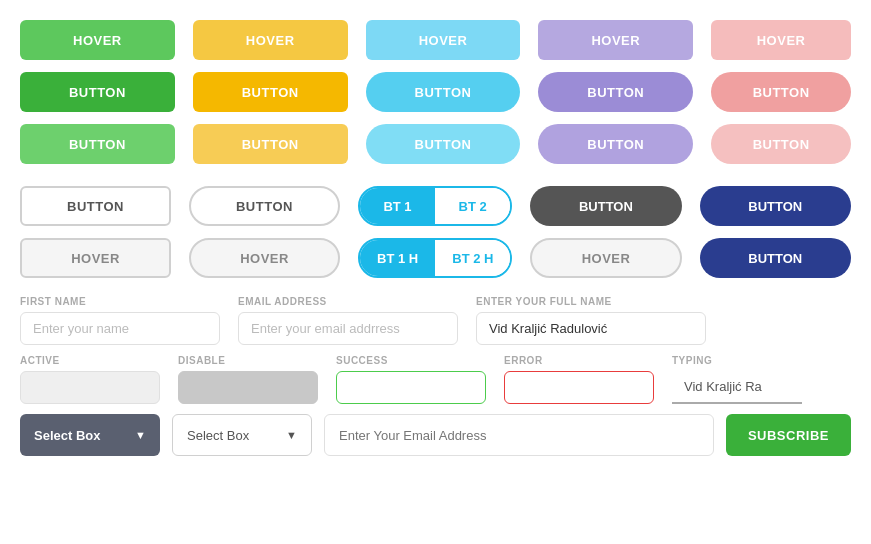  Describe the element at coordinates (436, 258) in the screenshot. I see `hover-row-2: HOVER HOVER BT 1 H BT 2 H HOVER BUTTON` at that location.